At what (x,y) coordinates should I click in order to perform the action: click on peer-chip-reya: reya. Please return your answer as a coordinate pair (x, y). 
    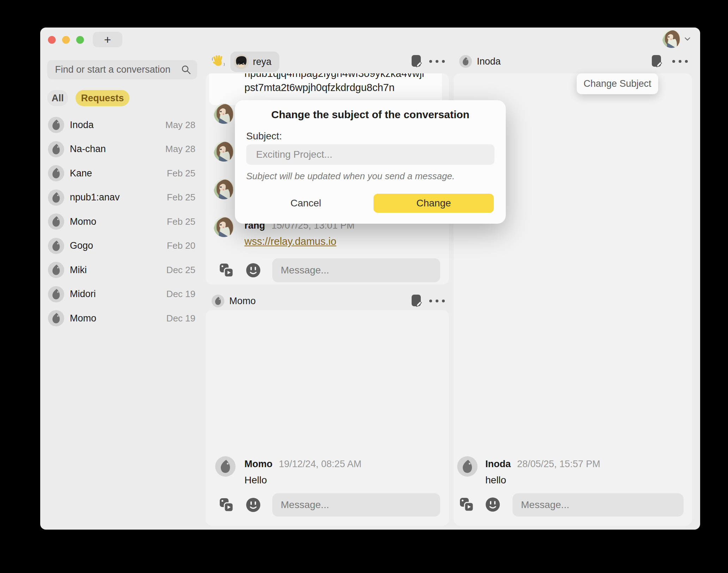
    Looking at the image, I should click on (255, 62).